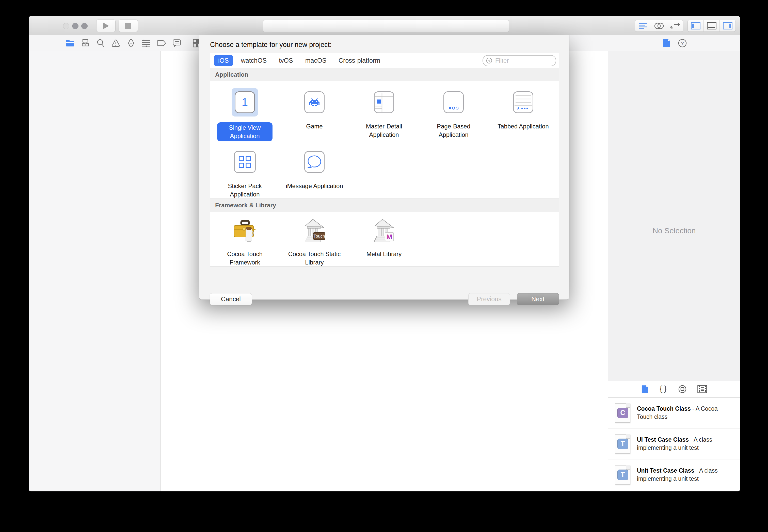 The height and width of the screenshot is (532, 768). What do you see at coordinates (674, 475) in the screenshot?
I see `list-item: T Unit Test Case Class - A class impleme…` at bounding box center [674, 475].